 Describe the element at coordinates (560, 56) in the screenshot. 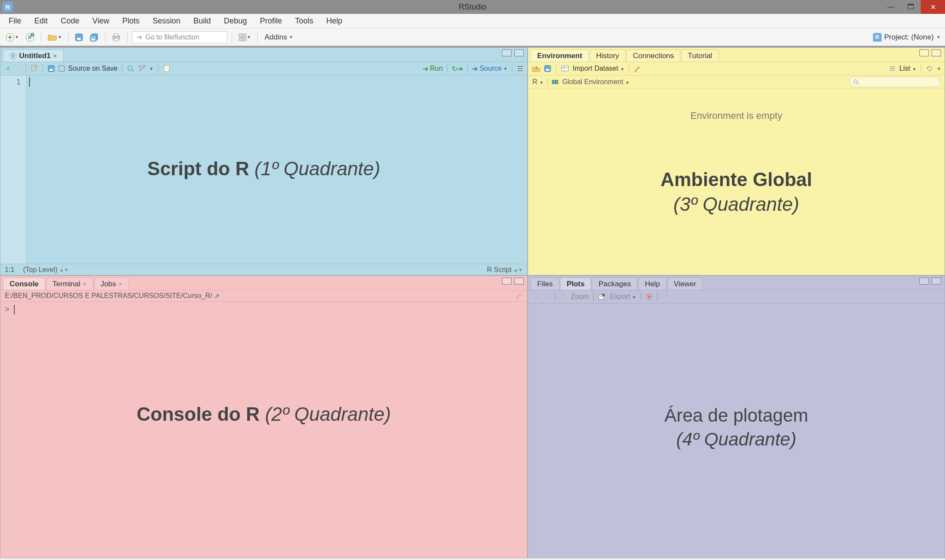

I see `tab-environment: Environment` at that location.